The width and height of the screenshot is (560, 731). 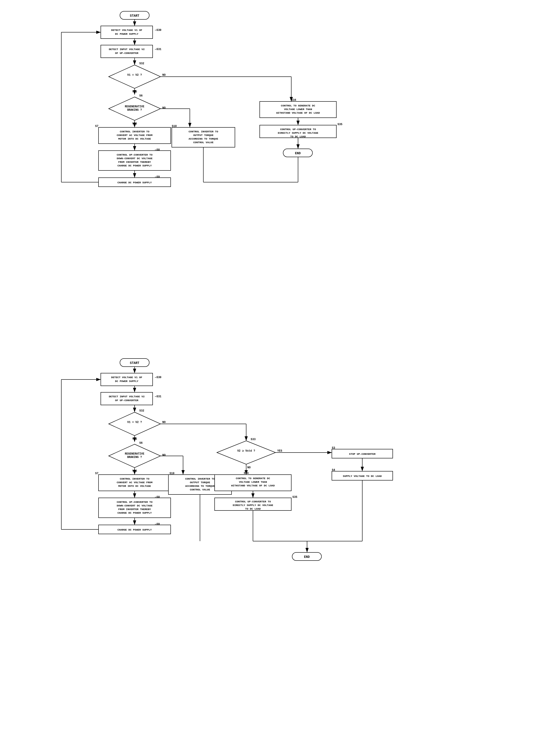 What do you see at coordinates (135, 16) in the screenshot?
I see `start-label: START` at bounding box center [135, 16].